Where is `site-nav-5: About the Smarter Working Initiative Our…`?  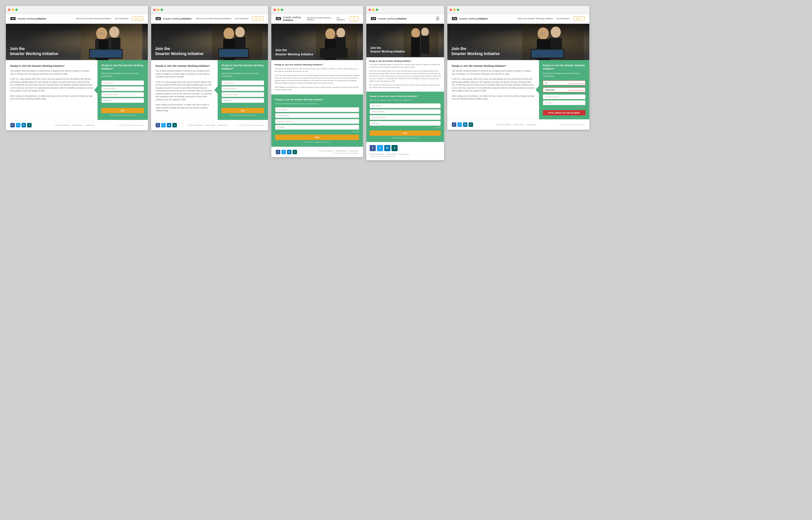 site-nav-5: About the Smarter Working Initiative Our… is located at coordinates (551, 19).